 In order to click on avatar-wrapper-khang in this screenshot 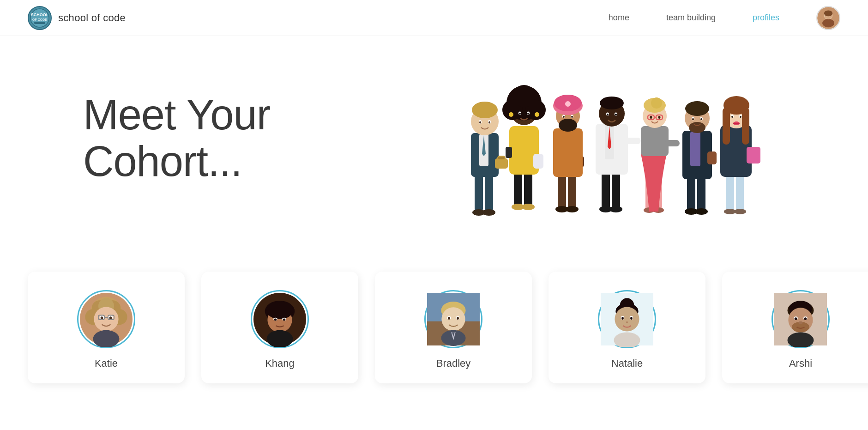, I will do `click(280, 319)`.